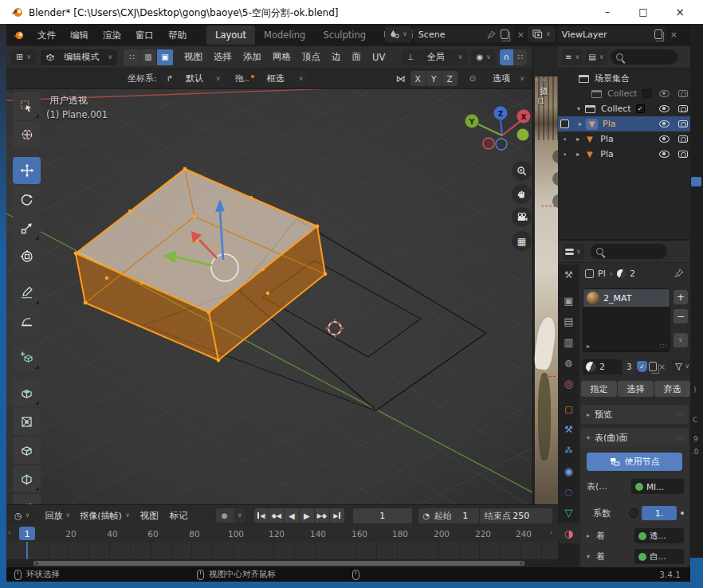 This screenshot has width=703, height=588. I want to click on timeline-scrollbar, so click(282, 563).